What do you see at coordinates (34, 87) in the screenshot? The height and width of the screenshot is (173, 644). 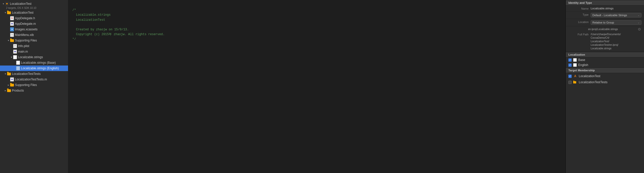 I see `sidebar: ◆ LocalizationTest 2 targets, OS X SDK 1…` at bounding box center [34, 87].